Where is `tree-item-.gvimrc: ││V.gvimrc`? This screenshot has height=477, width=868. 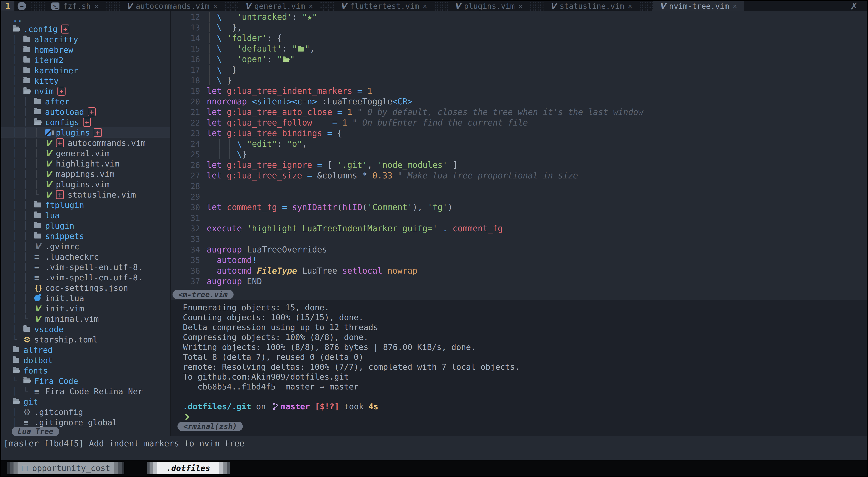 tree-item-.gvimrc: ││V.gvimrc is located at coordinates (86, 246).